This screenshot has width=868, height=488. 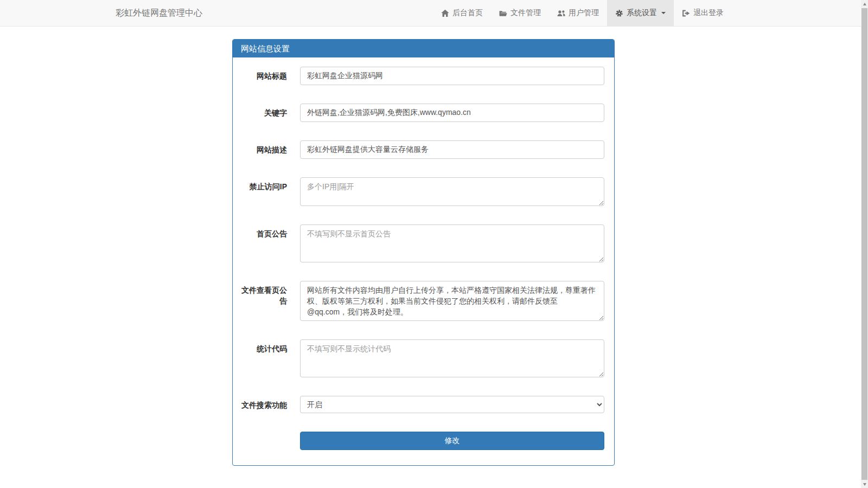 I want to click on users-icon, so click(x=561, y=13).